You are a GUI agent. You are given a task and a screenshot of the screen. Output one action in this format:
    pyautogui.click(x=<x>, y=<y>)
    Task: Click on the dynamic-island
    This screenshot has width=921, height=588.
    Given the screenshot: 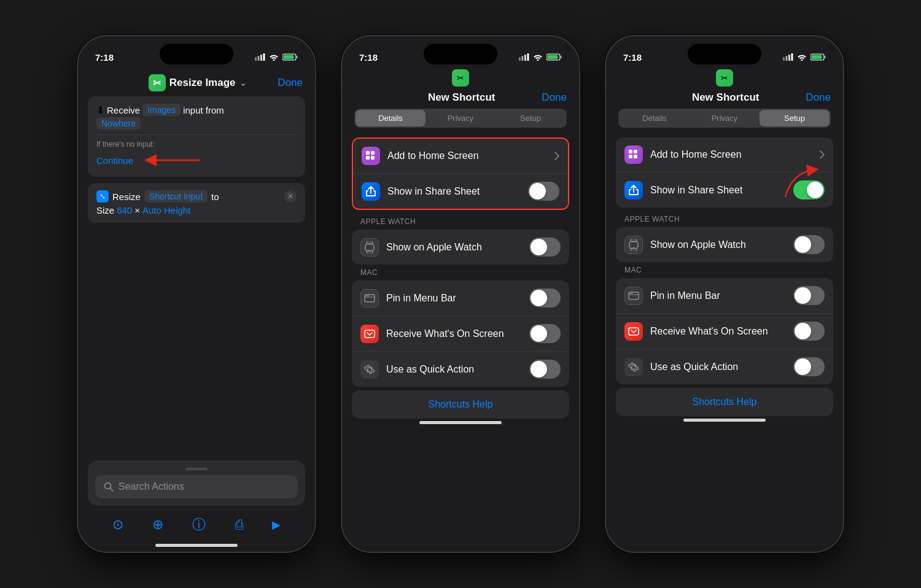 What is the action you would take?
    pyautogui.click(x=196, y=54)
    